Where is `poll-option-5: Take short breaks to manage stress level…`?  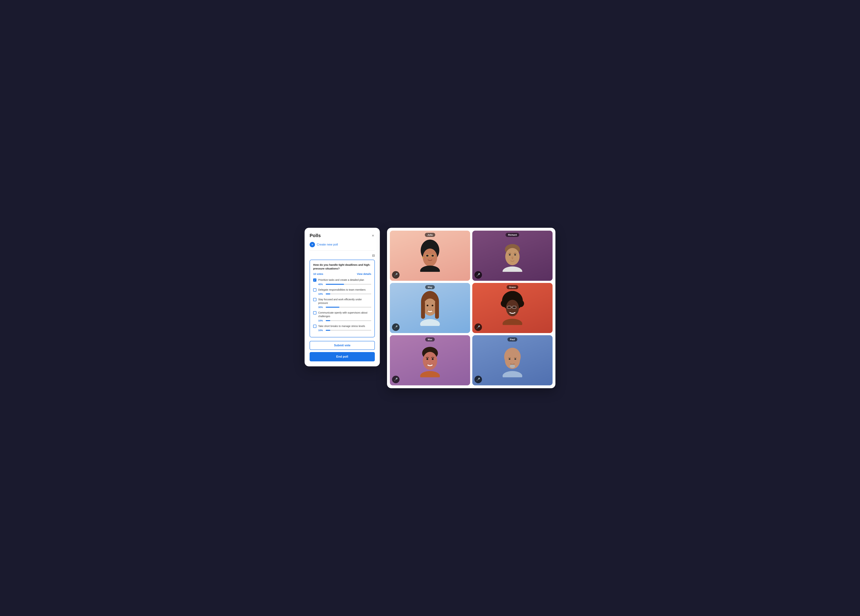
poll-option-5: Take short breaks to manage stress level… is located at coordinates (342, 328).